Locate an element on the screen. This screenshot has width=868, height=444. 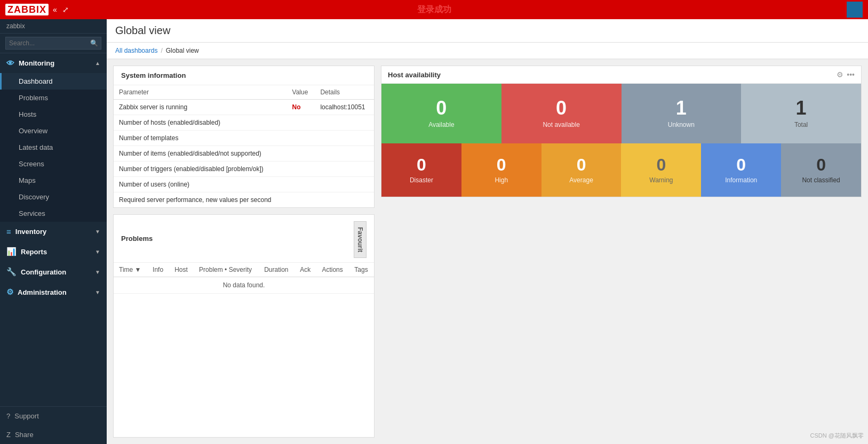
sev-information-label: Information is located at coordinates (741, 180).